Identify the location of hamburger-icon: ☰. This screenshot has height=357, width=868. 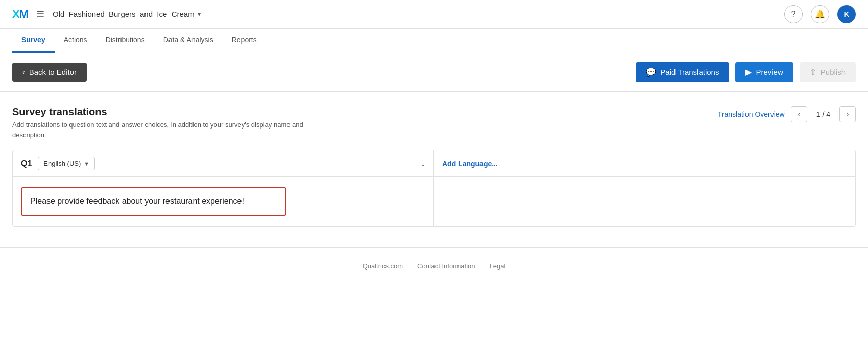
(40, 14).